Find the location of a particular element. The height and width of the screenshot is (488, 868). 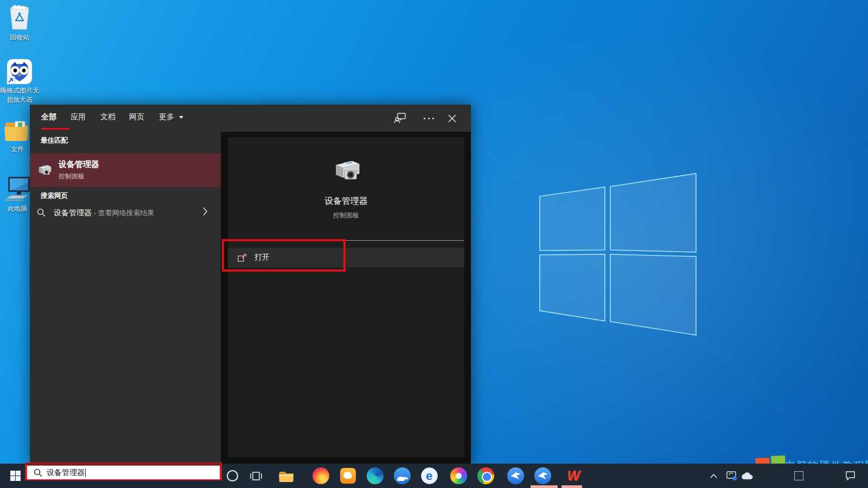

qq-browser-icon is located at coordinates (403, 476).